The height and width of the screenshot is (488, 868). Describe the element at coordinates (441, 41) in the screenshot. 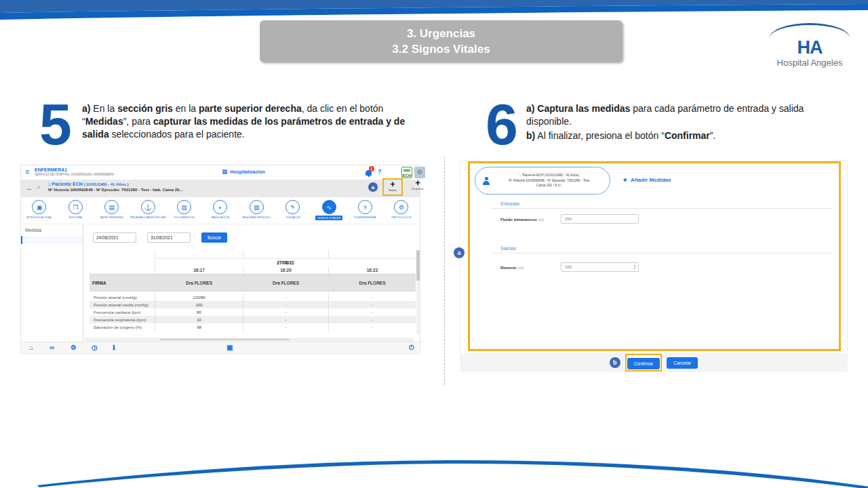

I see `slide-title: 3. Urgencias 3.2 Signos Vitales` at that location.